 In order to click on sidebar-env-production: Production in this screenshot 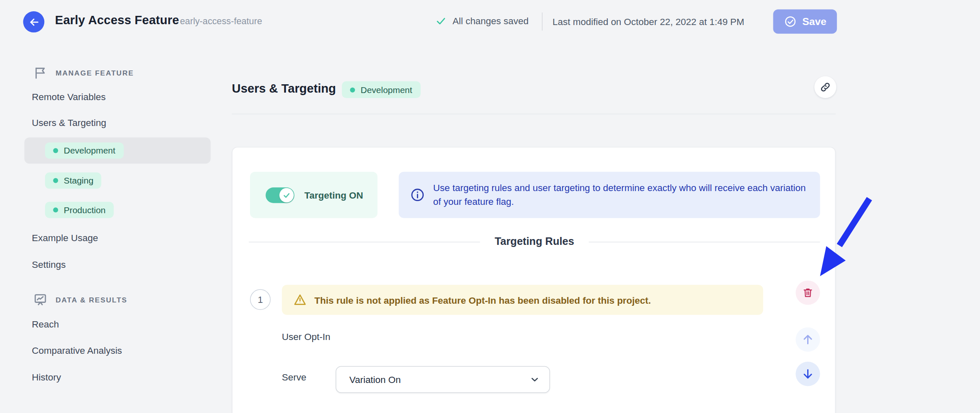, I will do `click(79, 210)`.